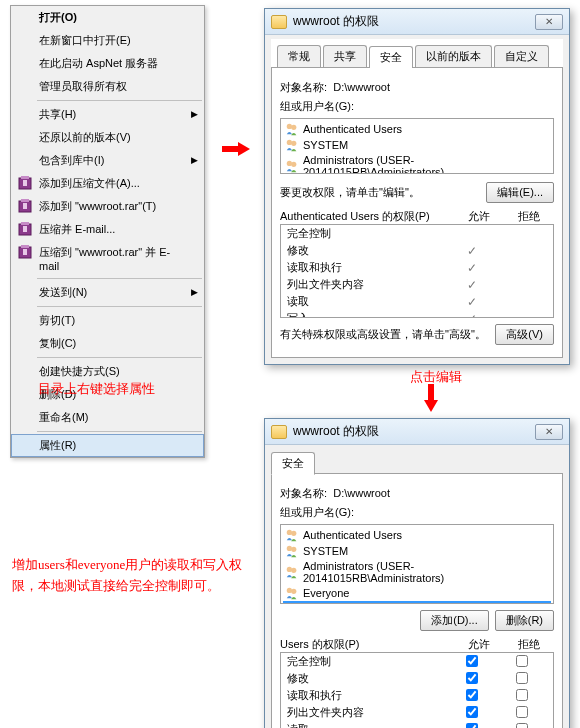 The image size is (580, 728). What do you see at coordinates (417, 250) in the screenshot?
I see `perm-modify: 修改✓` at bounding box center [417, 250].